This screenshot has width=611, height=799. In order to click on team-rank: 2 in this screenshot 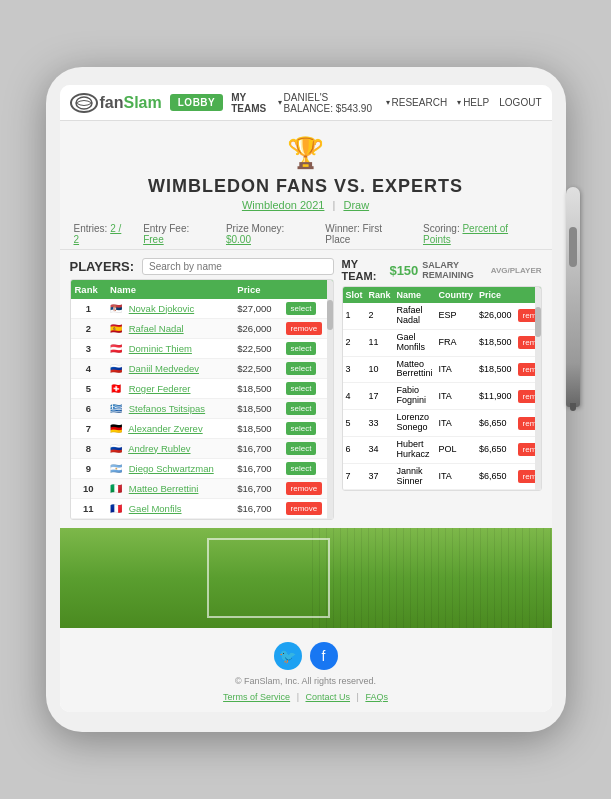, I will do `click(380, 316)`.